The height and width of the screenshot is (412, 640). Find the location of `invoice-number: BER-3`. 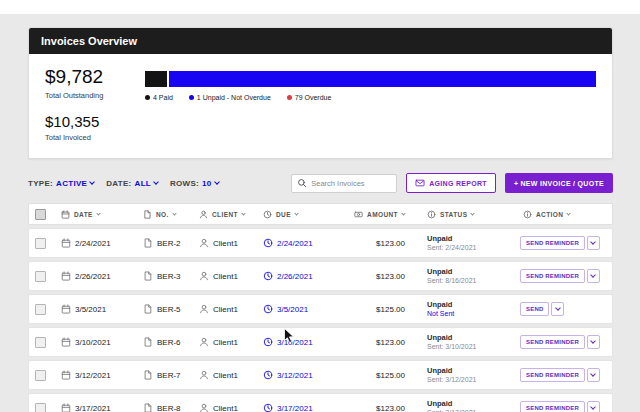

invoice-number: BER-3 is located at coordinates (169, 276).